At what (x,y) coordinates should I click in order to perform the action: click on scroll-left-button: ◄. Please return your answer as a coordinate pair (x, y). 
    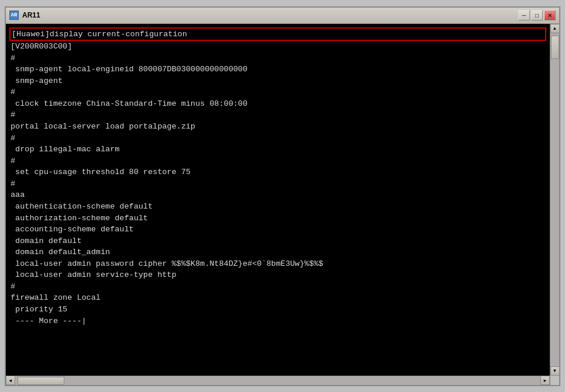
    Looking at the image, I should click on (11, 380).